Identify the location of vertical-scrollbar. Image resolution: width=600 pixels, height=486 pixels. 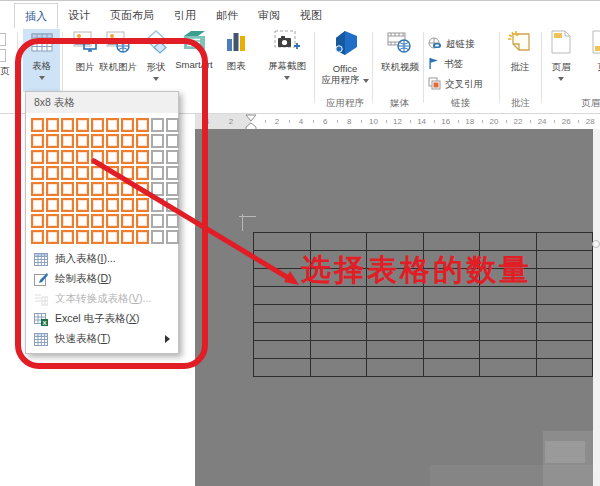
(596, 308).